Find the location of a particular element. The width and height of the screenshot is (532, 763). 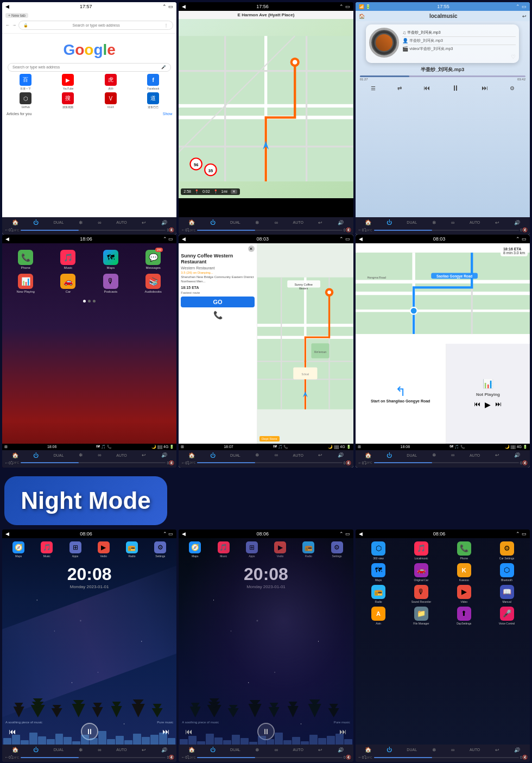

close-nav-btn: ✕ is located at coordinates (251, 249).